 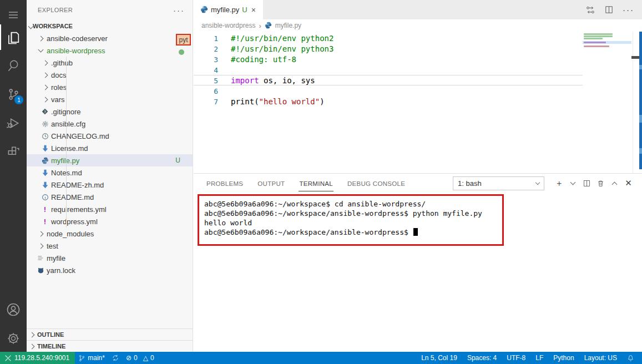 I want to click on timeline-section-header: TIMELINE, so click(x=110, y=346).